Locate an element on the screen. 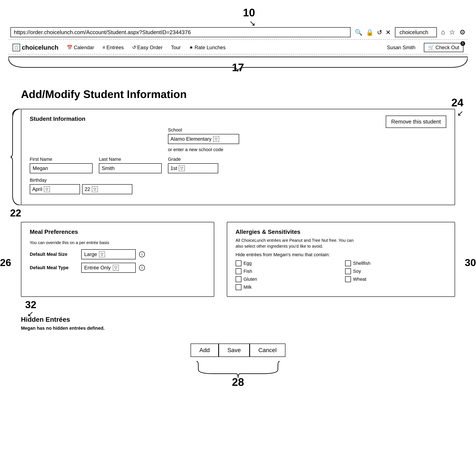  cancel-button: Cancel is located at coordinates (268, 350).